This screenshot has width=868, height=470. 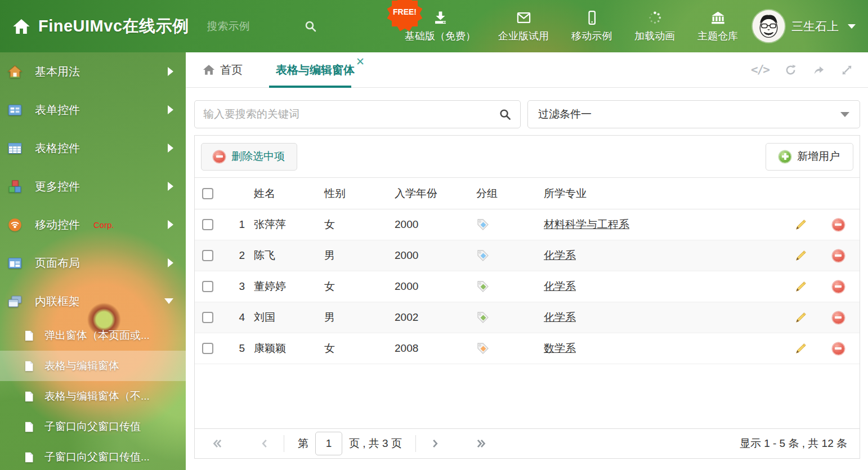 What do you see at coordinates (405, 16) in the screenshot?
I see `free-badge: FREE!` at bounding box center [405, 16].